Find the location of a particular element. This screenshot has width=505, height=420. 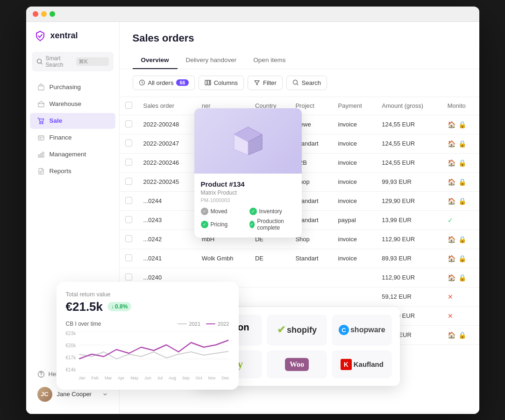

tag-moved-label: Moved is located at coordinates (219, 211).